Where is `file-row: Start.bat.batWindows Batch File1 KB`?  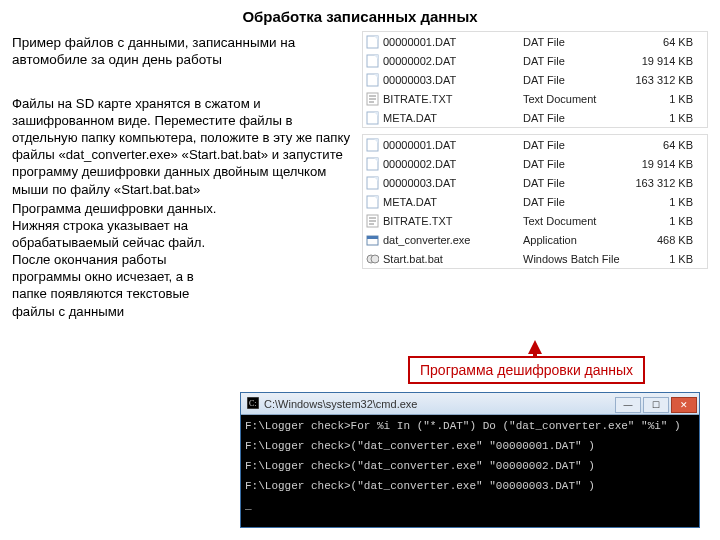
file-row: Start.bat.batWindows Batch File1 KB is located at coordinates (535, 258).